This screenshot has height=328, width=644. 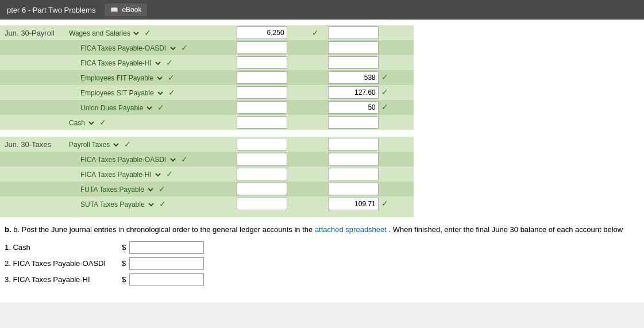 What do you see at coordinates (119, 175) in the screenshot?
I see `fica-hi-2-select: FICA Taxes Payable-HI` at bounding box center [119, 175].